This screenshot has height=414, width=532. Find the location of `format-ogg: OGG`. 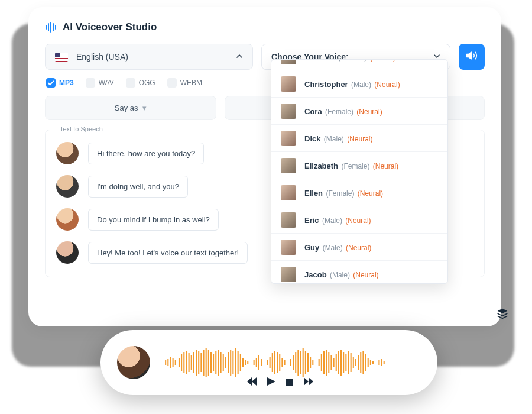

format-ogg: OGG is located at coordinates (141, 83).